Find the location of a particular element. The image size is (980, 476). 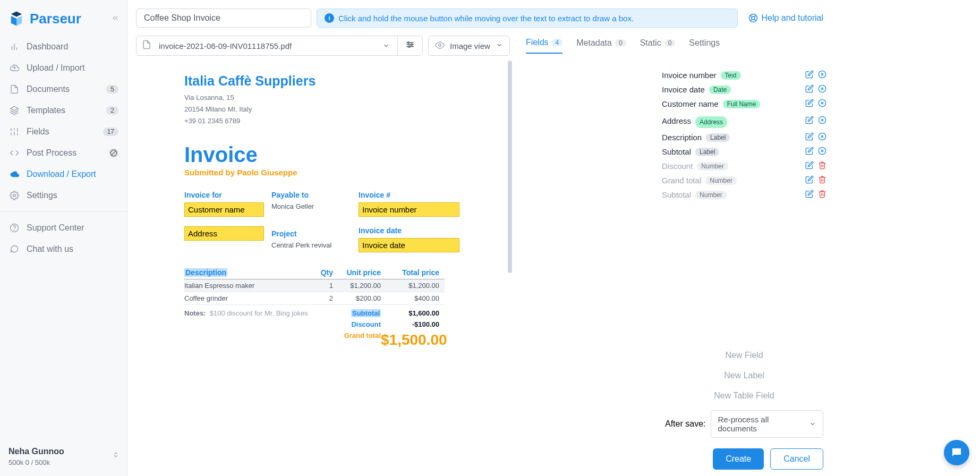

sidebar-item-chat: Chat with us is located at coordinates (64, 249).